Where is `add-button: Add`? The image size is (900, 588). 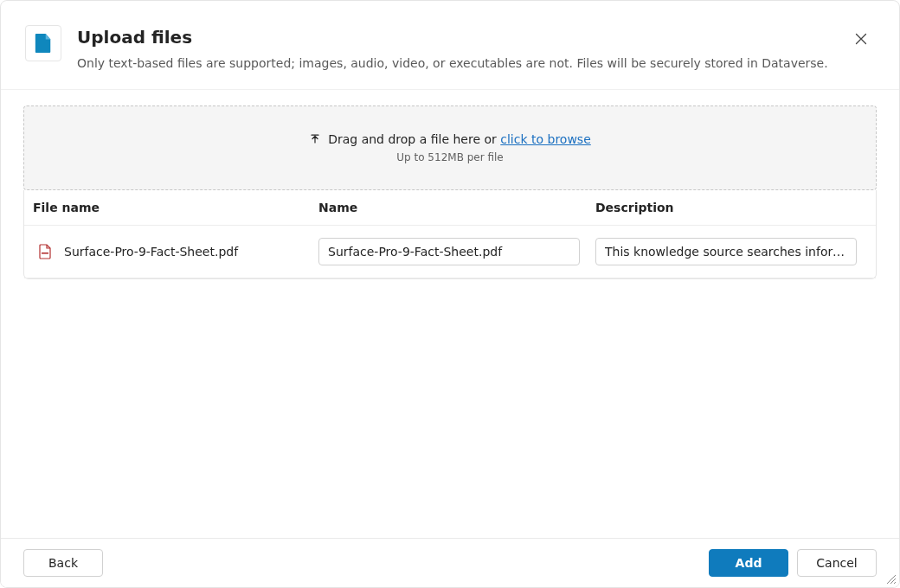
add-button: Add is located at coordinates (749, 563).